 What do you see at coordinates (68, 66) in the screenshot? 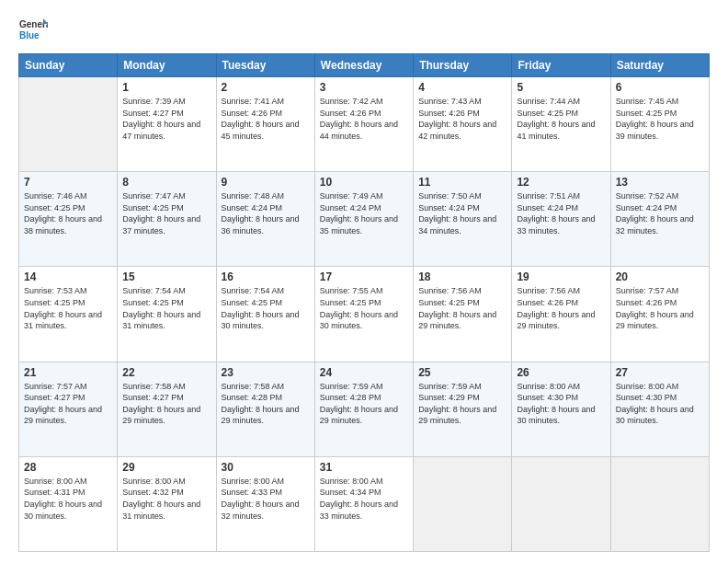
I see `weekday-header-sunday: Sunday` at bounding box center [68, 66].